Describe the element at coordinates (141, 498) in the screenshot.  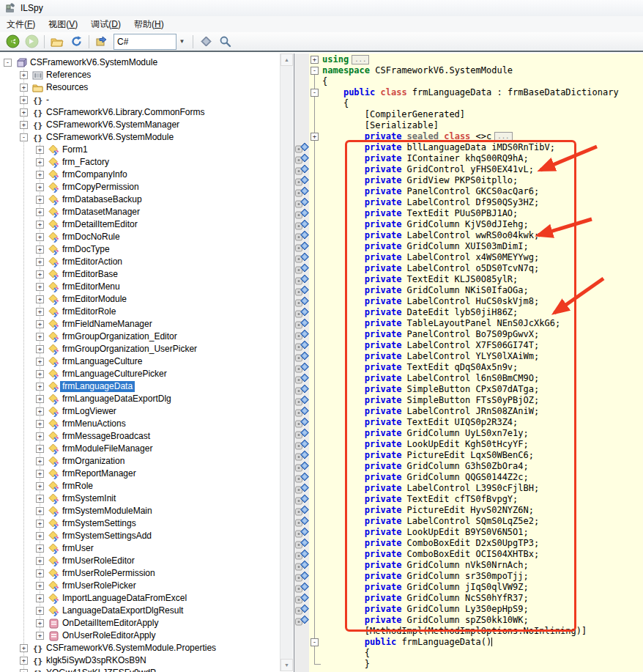
I see `tree-item: +frmSystemInit` at that location.